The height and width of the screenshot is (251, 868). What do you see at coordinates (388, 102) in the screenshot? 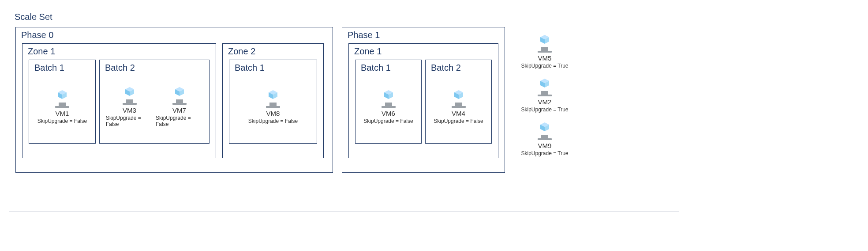
I see `phase1-zone1-batch1: Batch 1 VM6 SkipUpgrade = False` at bounding box center [388, 102].